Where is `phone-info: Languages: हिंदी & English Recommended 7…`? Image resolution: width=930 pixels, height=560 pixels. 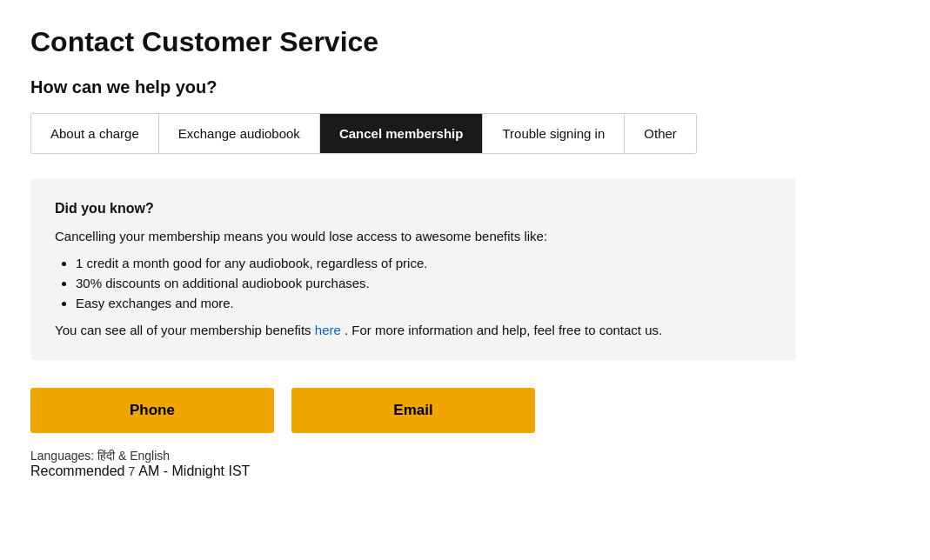
phone-info: Languages: हिंदी & English Recommended 7… is located at coordinates (465, 464).